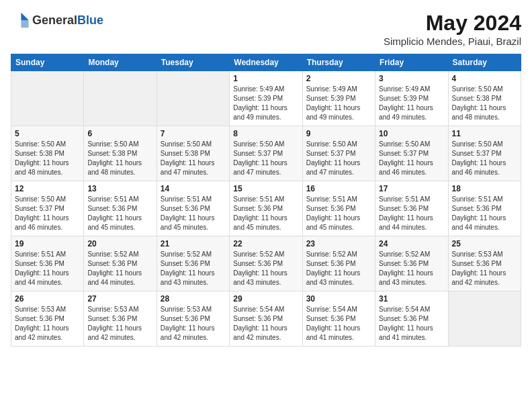  Describe the element at coordinates (193, 63) in the screenshot. I see `day-of-week-header: Tuesday` at that location.